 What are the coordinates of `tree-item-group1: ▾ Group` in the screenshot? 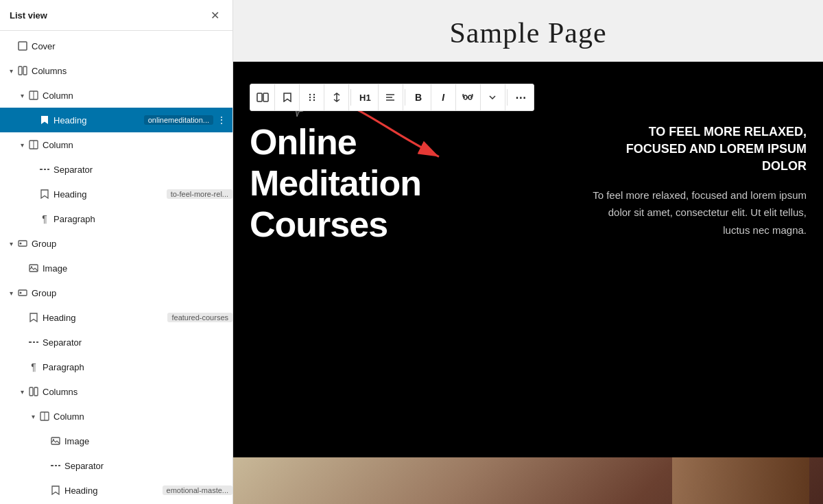 It's located at (117, 243).